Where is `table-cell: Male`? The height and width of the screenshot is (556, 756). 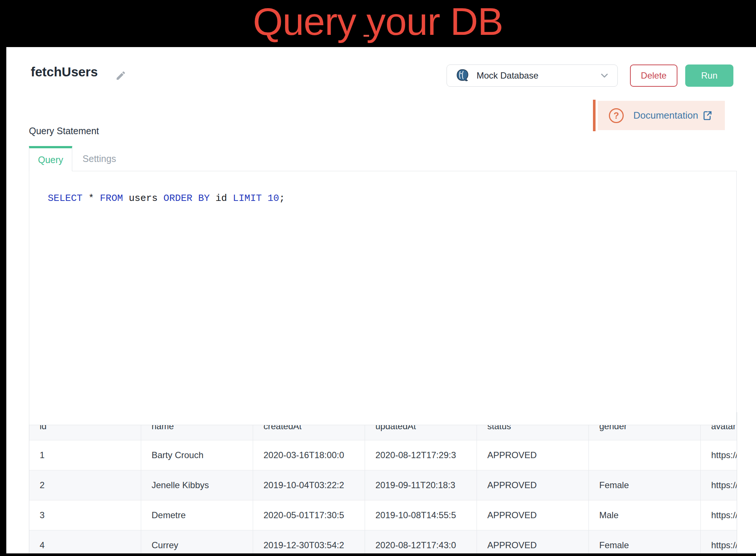 table-cell: Male is located at coordinates (645, 515).